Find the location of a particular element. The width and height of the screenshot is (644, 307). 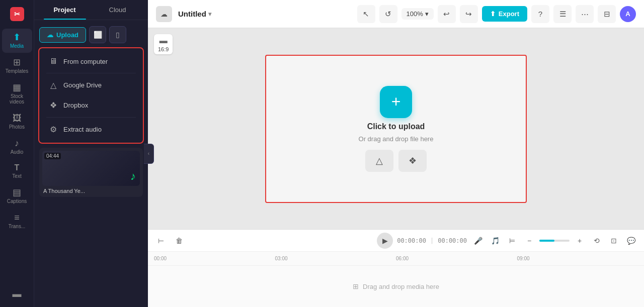

microphone-btn: 🎤 is located at coordinates (478, 241).